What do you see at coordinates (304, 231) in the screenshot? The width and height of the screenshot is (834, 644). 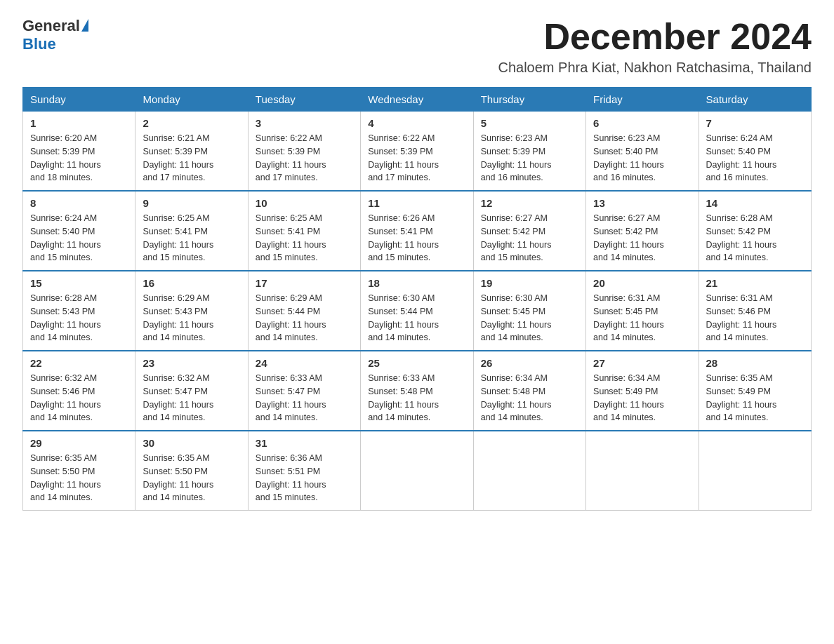 I see `calendar-cell: 10 Sunrise: 6:25 AM Sunset: 5:41 PM Dayl…` at bounding box center [304, 231].